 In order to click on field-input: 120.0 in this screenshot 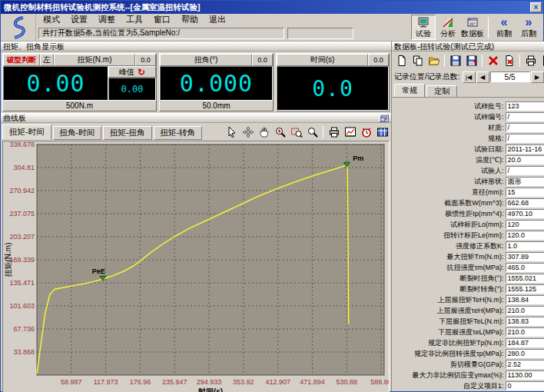, I will do `click(525, 235)`.